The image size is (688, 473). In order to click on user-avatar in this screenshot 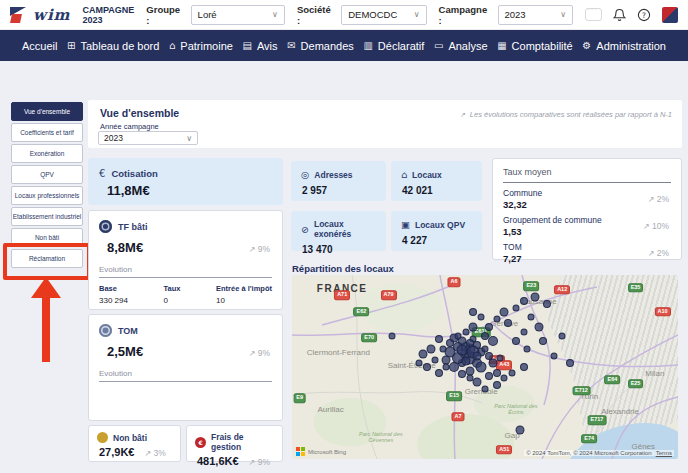, I will do `click(670, 15)`.